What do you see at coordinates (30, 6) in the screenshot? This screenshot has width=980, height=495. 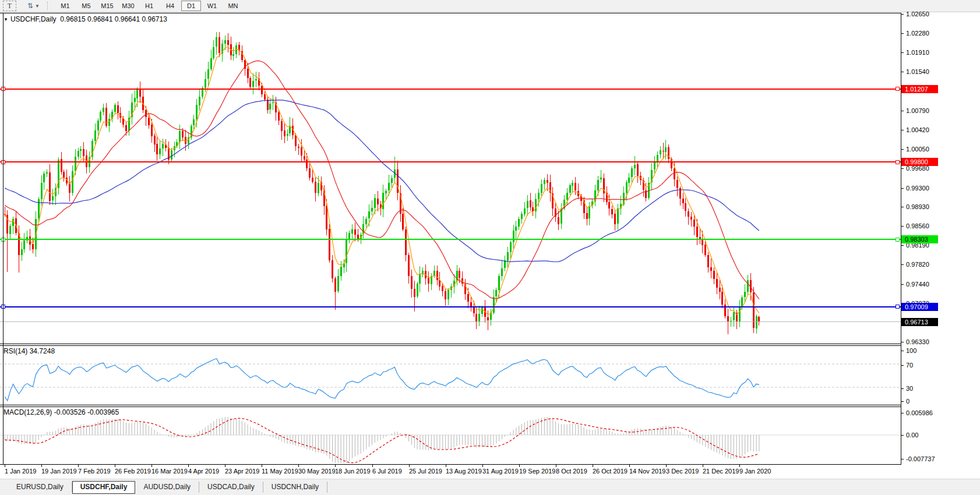 I see `sort-arrows-icon: ⇅` at bounding box center [30, 6].